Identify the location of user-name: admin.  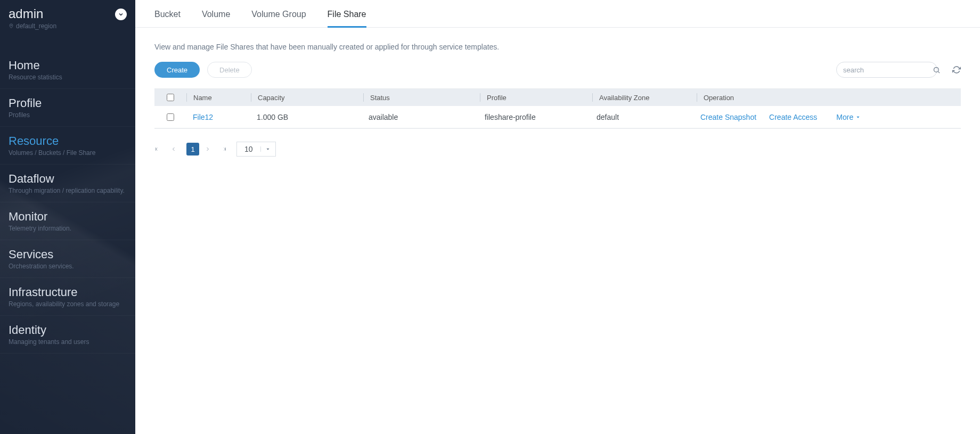
(32, 14).